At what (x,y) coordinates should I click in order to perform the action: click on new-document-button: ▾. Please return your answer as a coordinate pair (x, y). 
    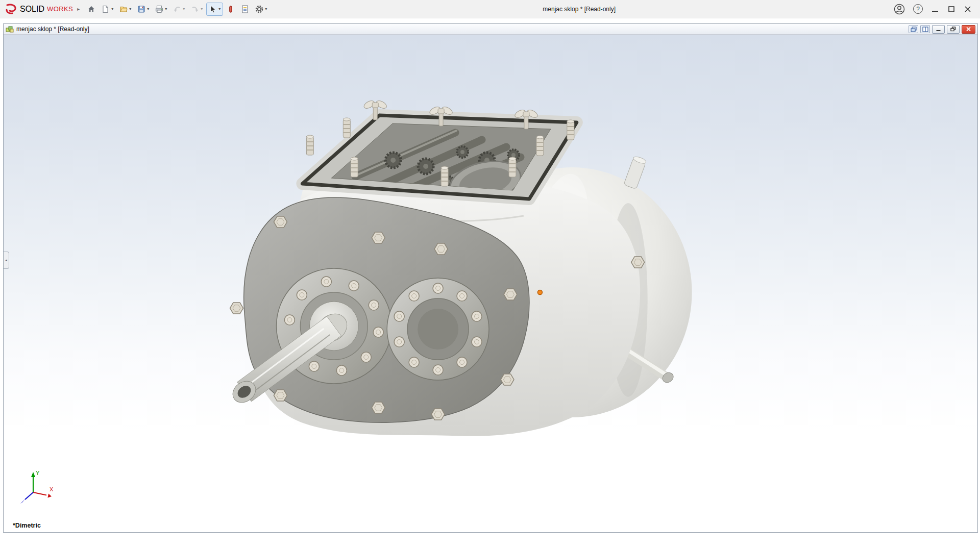
    Looking at the image, I should click on (107, 9).